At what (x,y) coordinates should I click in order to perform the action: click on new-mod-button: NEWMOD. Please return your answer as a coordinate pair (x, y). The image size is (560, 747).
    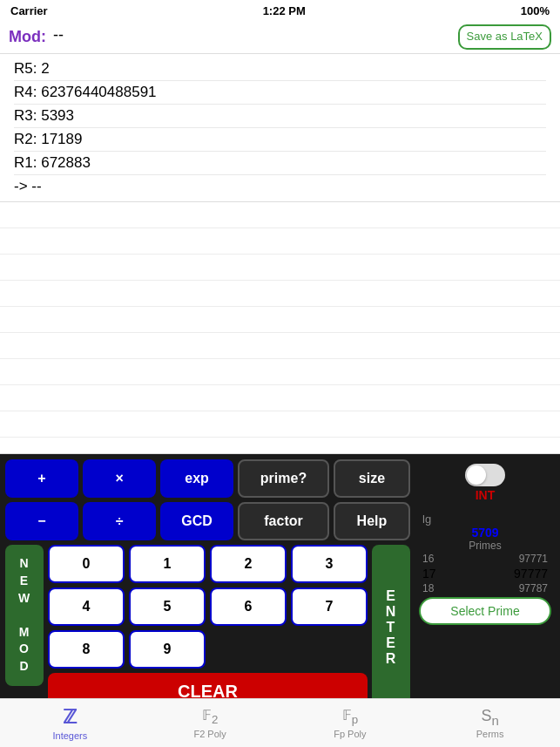
    Looking at the image, I should click on (24, 615).